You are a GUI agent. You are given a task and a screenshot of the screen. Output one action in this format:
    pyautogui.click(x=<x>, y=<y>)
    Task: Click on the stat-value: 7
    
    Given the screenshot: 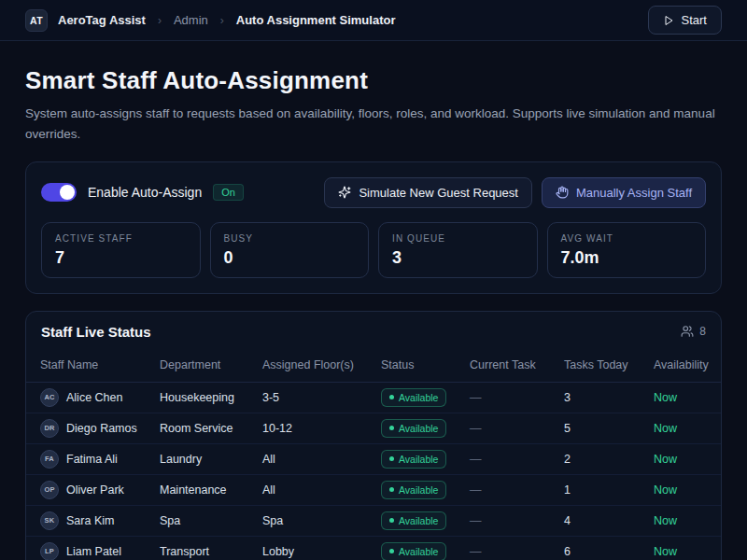 What is the action you would take?
    pyautogui.click(x=121, y=258)
    